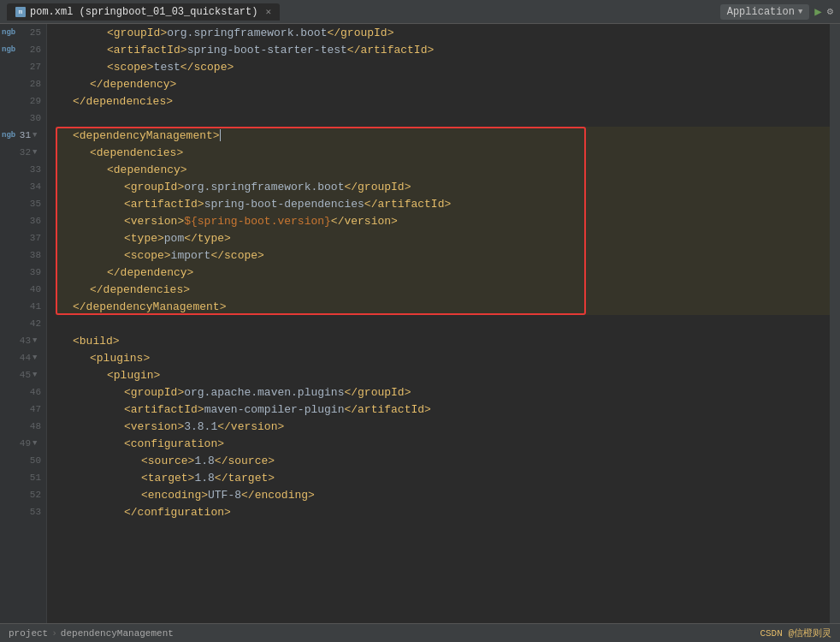  Describe the element at coordinates (23, 84) in the screenshot. I see `gutter-row: 28` at that location.